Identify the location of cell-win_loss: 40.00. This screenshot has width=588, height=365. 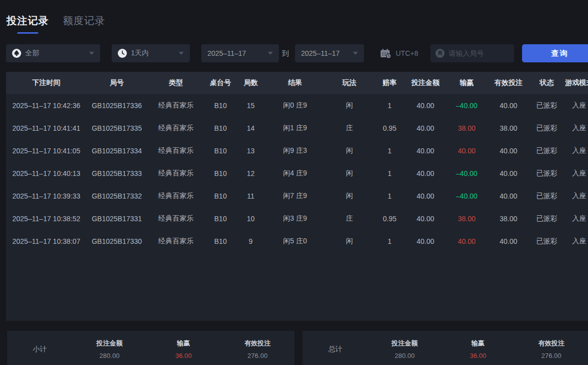
(467, 241).